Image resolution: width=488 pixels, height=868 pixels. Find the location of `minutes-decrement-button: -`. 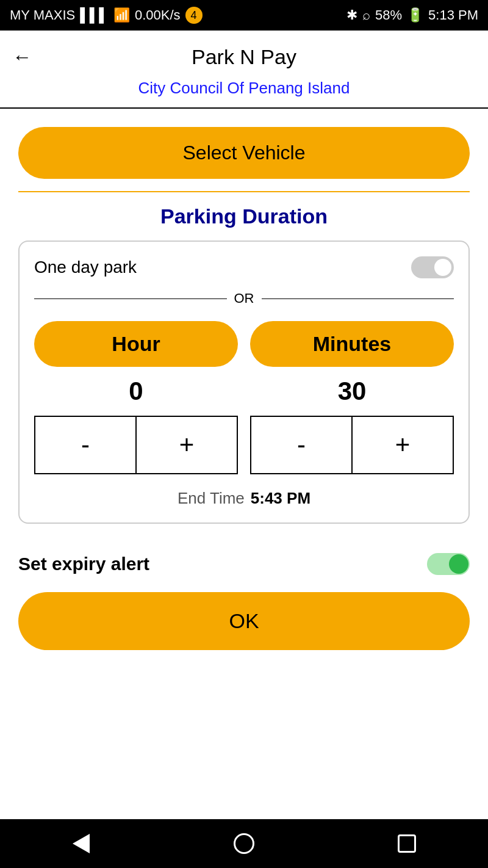

minutes-decrement-button: - is located at coordinates (302, 445).